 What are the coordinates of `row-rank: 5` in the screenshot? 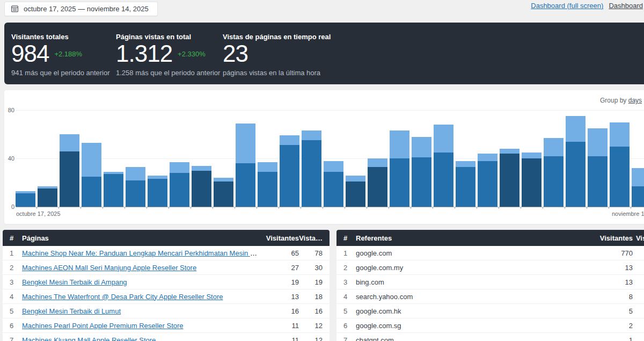 It's located at (346, 311).